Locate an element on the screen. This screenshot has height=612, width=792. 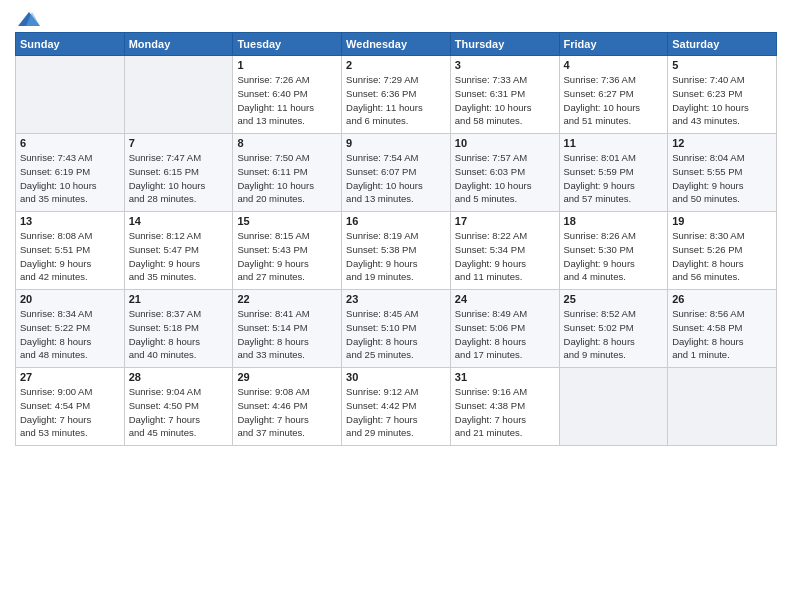
calendar-cell: 25Sunrise: 8:52 AM Sunset: 5:02 PM Dayli… is located at coordinates (614, 329).